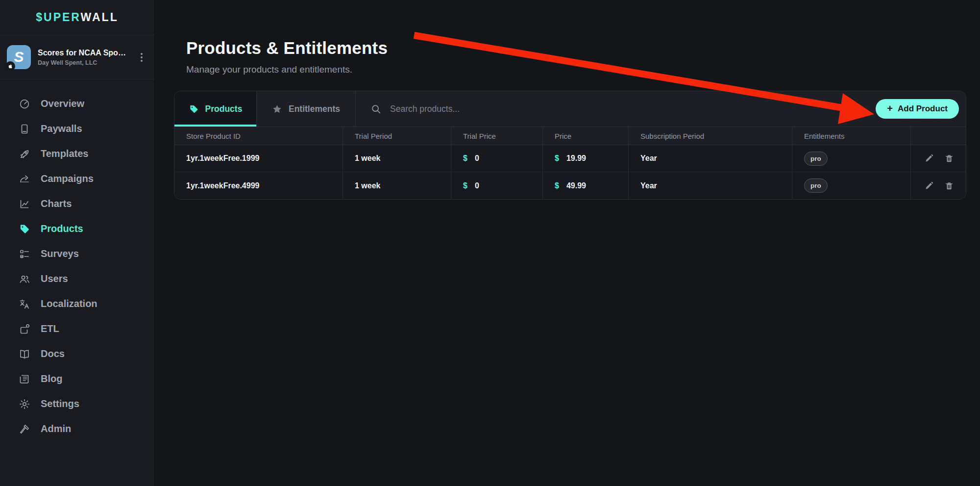 Image resolution: width=980 pixels, height=486 pixels. What do you see at coordinates (85, 53) in the screenshot?
I see `app-name: Scores for NCAA Spo…` at bounding box center [85, 53].